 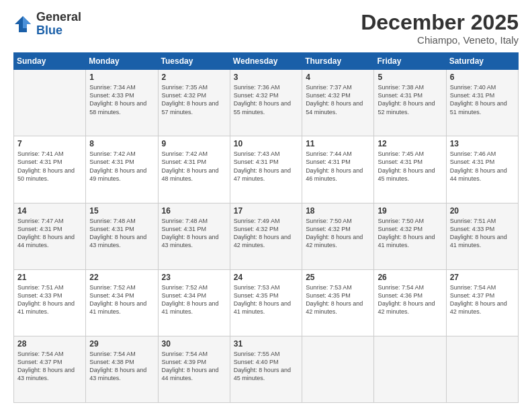 I want to click on cell-sun-info: Sunrise: 7:47 AM Sunset: 4:31 PM Dayligh…, so click(x=50, y=234).